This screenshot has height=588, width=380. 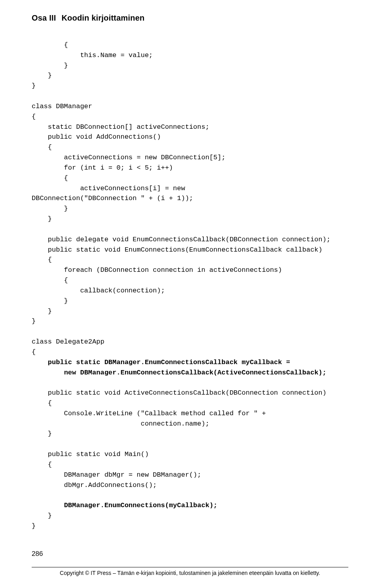 I want to click on code-line: class DBManager, so click(x=62, y=106).